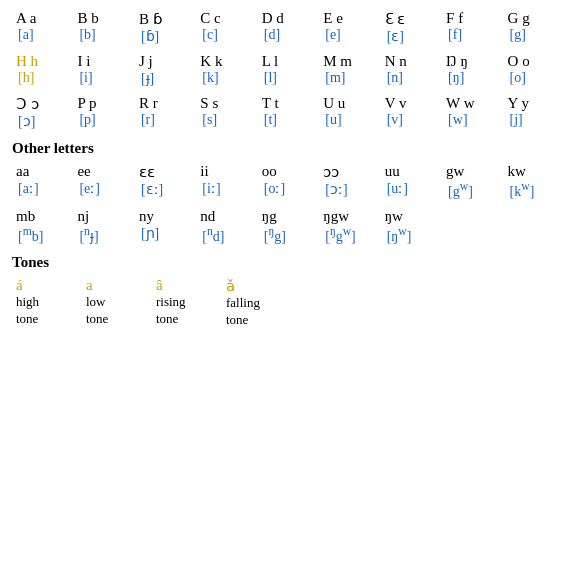 The height and width of the screenshot is (584, 577). What do you see at coordinates (104, 78) in the screenshot?
I see `ipa-Ii: [i]` at bounding box center [104, 78].